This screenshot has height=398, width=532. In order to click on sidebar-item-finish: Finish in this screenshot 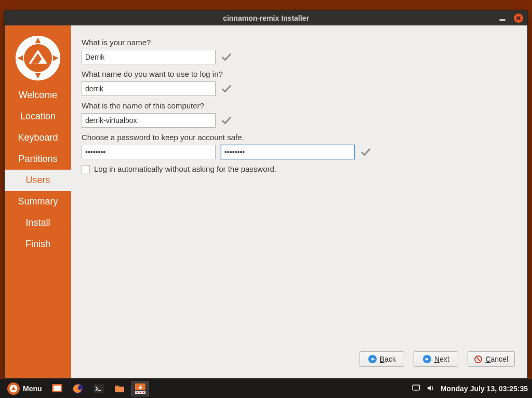, I will do `click(38, 244)`.